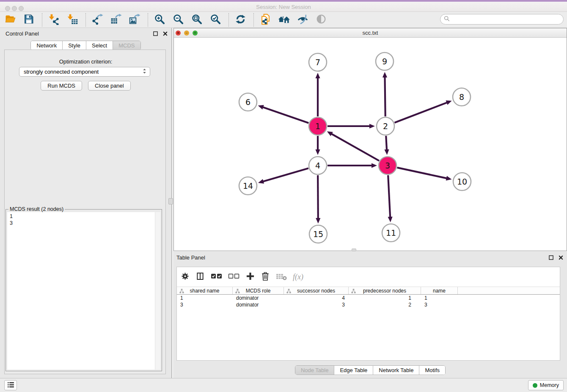  I want to click on svg-text: 4, so click(318, 166).